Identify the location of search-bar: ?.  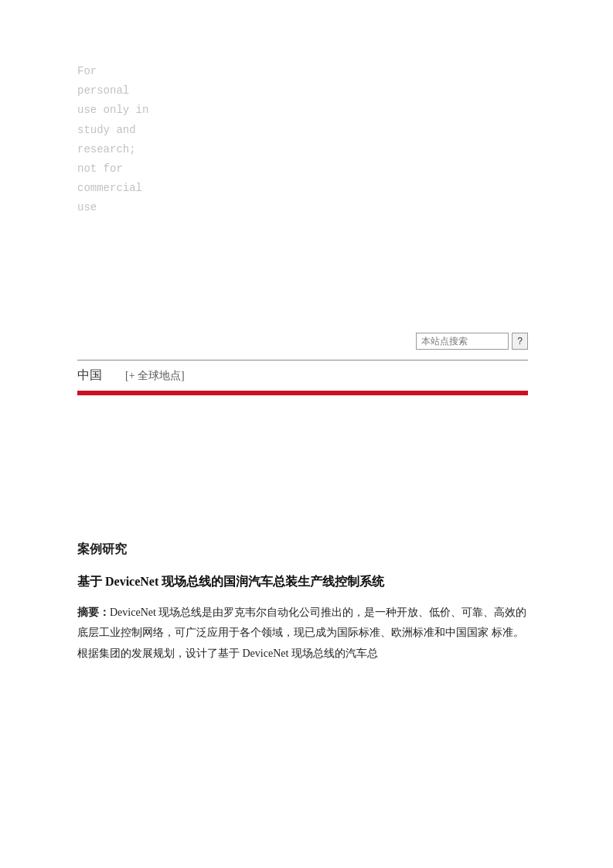
(472, 341).